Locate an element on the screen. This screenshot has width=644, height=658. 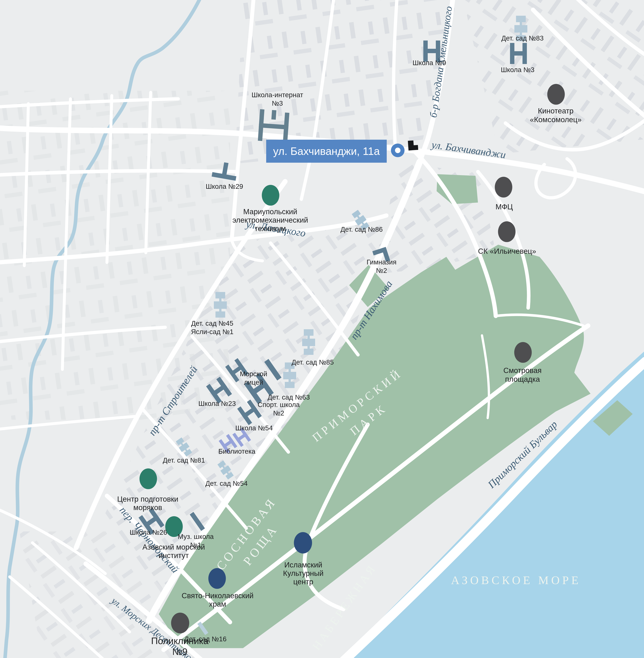
poi-dot-sk is located at coordinates (507, 232).